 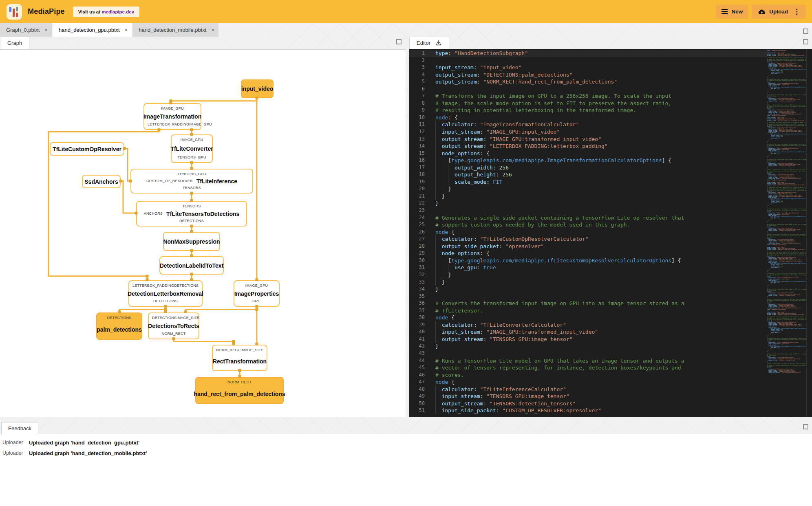 What do you see at coordinates (240, 361) in the screenshot?
I see `node-title-row: RectTransformation` at bounding box center [240, 361].